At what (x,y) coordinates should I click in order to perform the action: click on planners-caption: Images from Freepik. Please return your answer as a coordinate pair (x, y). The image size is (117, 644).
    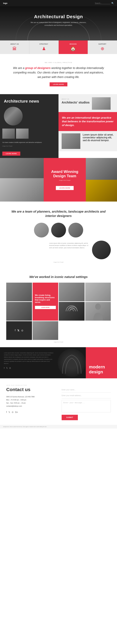
    Looking at the image, I should click on (59, 262).